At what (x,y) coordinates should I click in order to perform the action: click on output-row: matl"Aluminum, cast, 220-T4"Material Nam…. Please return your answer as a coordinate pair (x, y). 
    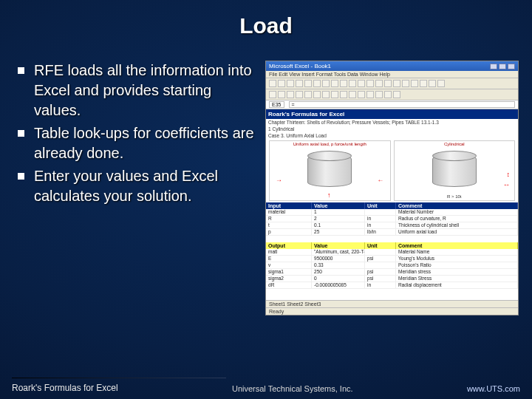
    Looking at the image, I should click on (392, 253).